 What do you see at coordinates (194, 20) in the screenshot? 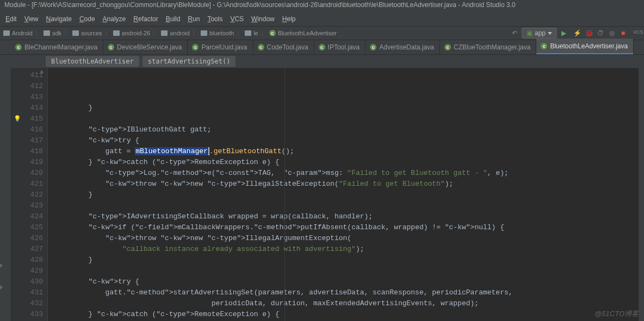
I see `menu-run: Run` at bounding box center [194, 20].